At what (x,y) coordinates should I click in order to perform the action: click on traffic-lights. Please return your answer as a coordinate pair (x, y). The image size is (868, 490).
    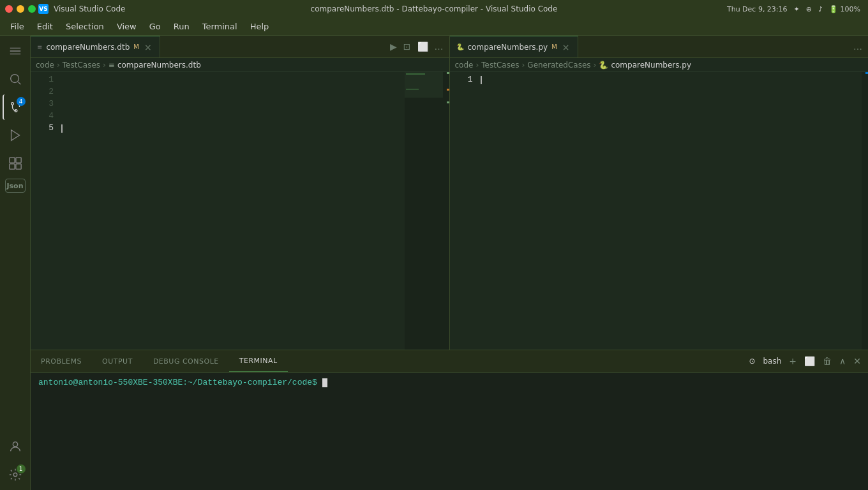
    Looking at the image, I should click on (20, 9).